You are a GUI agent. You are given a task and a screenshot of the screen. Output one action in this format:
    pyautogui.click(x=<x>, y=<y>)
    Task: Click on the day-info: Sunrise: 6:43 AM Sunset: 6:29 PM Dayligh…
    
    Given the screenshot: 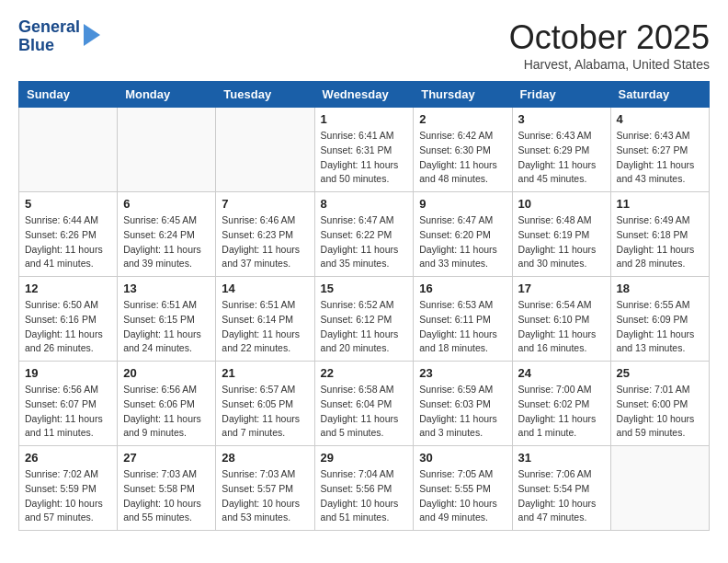 What is the action you would take?
    pyautogui.click(x=562, y=158)
    